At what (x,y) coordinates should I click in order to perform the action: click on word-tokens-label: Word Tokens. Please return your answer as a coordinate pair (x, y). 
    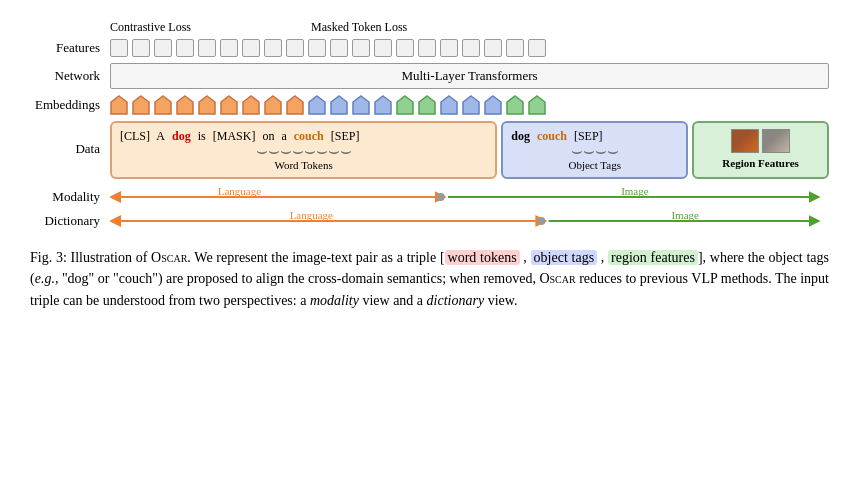
    Looking at the image, I should click on (304, 165).